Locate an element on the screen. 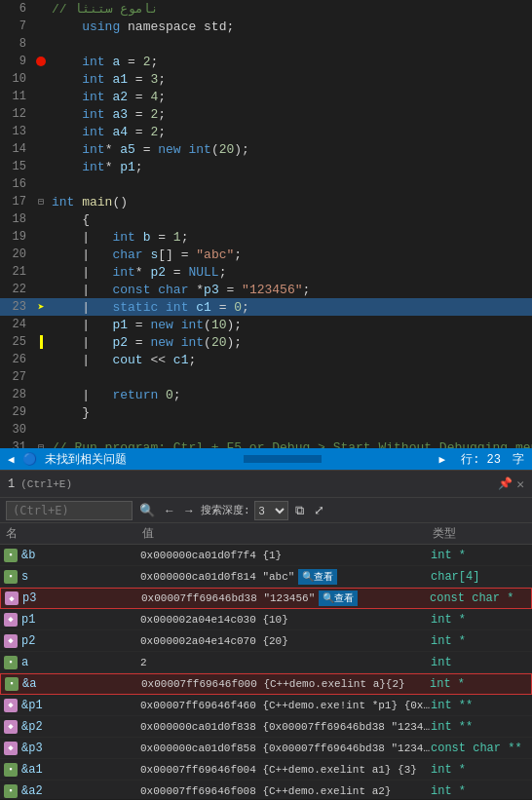 The width and height of the screenshot is (532, 800). back-button: ← is located at coordinates (170, 511).